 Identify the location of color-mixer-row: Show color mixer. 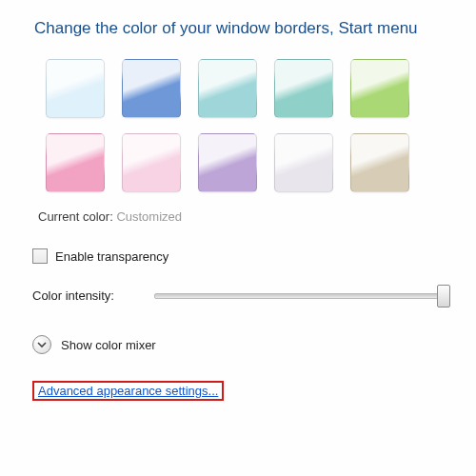
(245, 345).